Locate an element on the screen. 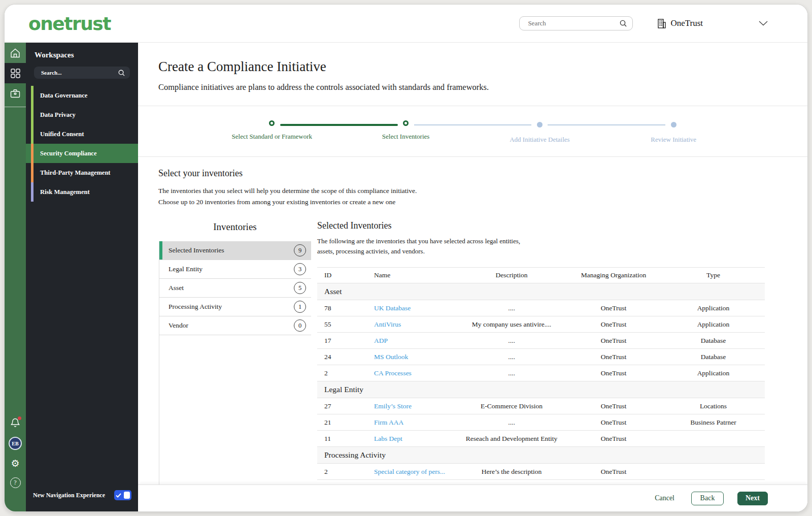 The height and width of the screenshot is (516, 812). sidebar-item-third-party-management: Third-Party Management is located at coordinates (82, 173).